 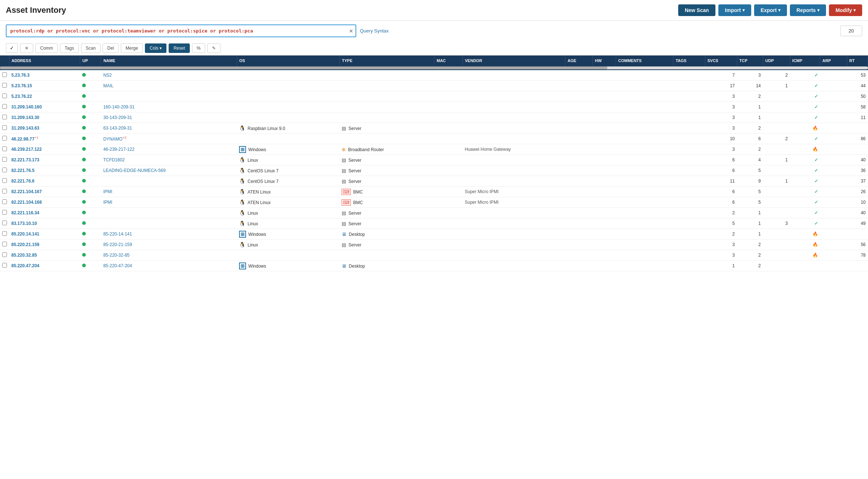 I want to click on name-link: 160-140-209-31, so click(x=119, y=107).